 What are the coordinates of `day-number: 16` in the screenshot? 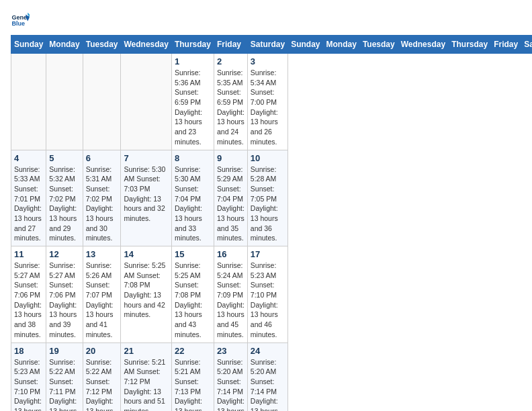 It's located at (231, 254).